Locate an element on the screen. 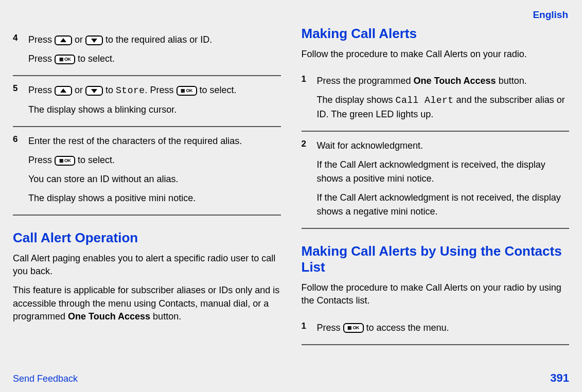  step-line: Wait for acknowledgment. is located at coordinates (444, 146).